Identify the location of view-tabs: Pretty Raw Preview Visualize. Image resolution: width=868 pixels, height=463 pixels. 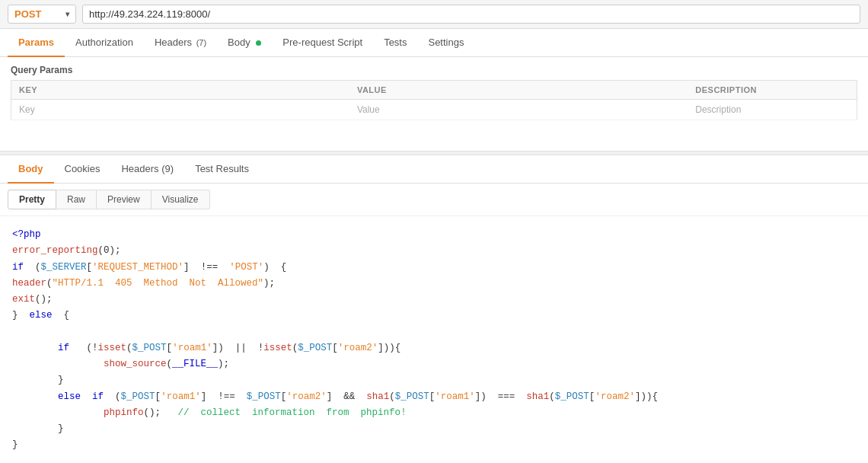
(434, 200).